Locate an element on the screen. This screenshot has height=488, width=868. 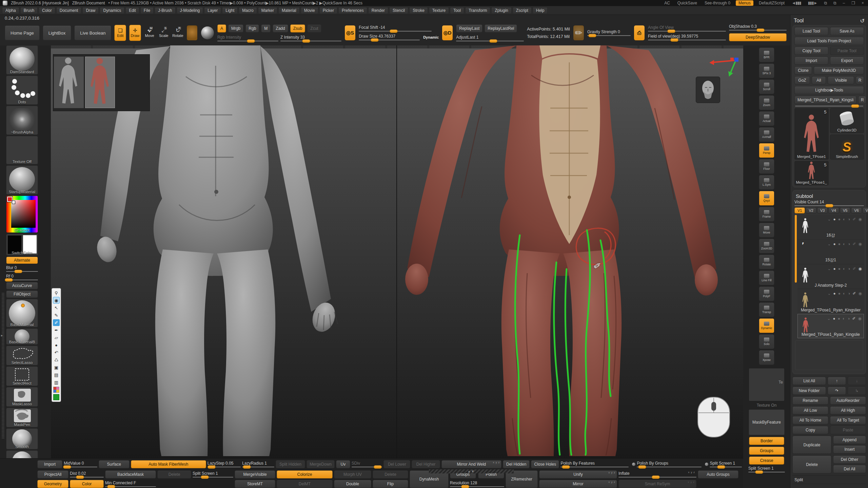
move-out-folder-button: ↷ is located at coordinates (837, 391).